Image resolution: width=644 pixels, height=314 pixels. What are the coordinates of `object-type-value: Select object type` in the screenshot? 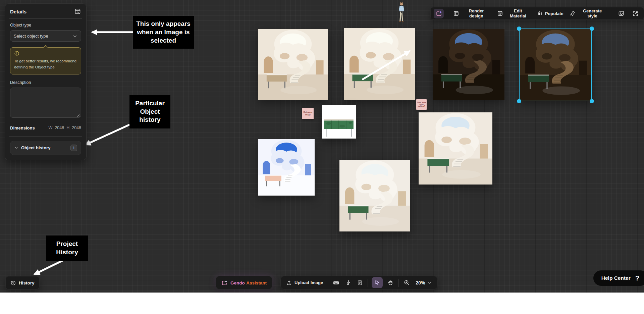 It's located at (31, 36).